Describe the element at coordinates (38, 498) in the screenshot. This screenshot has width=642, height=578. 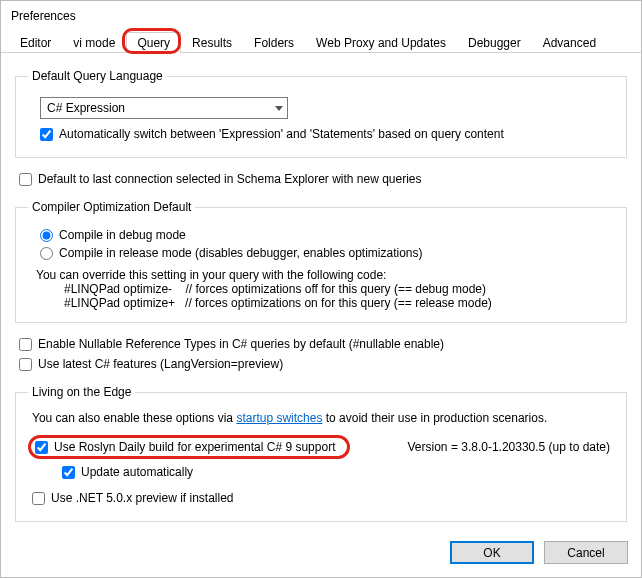
I see `net5-preview-checkbox` at that location.